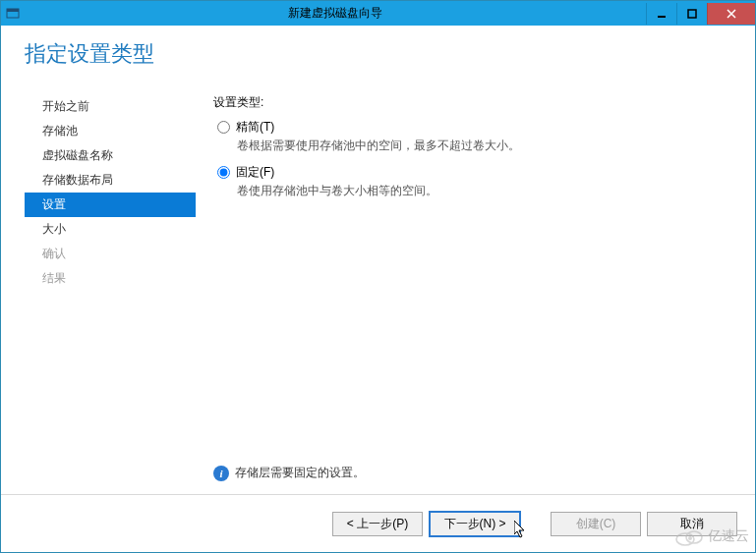  What do you see at coordinates (731, 14) in the screenshot?
I see `close-button` at bounding box center [731, 14].